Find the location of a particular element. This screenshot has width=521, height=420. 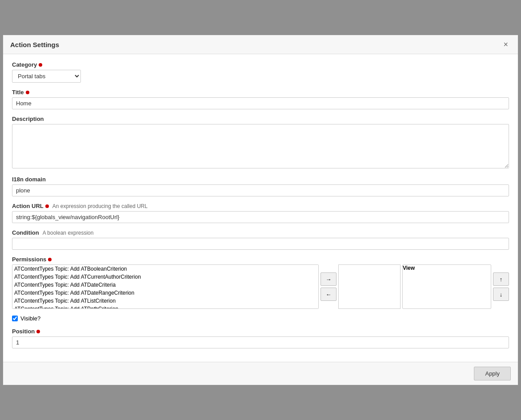

action-url-hint: An expression producing the called URL is located at coordinates (100, 206).